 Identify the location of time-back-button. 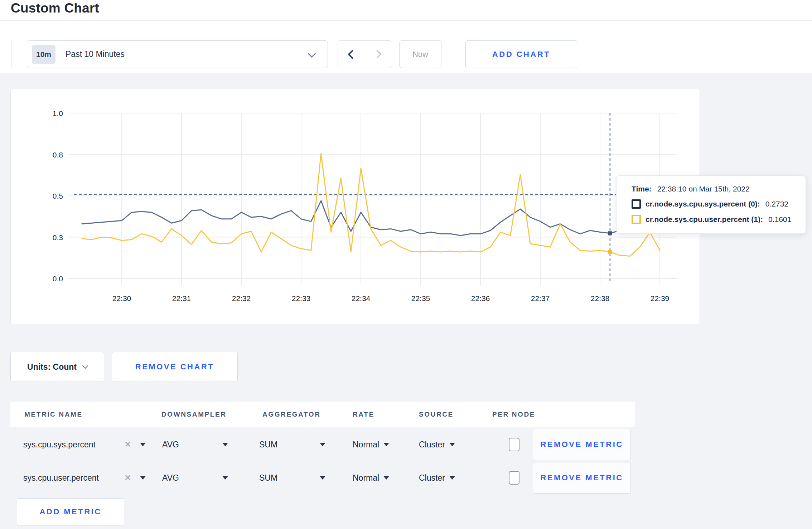
(352, 54).